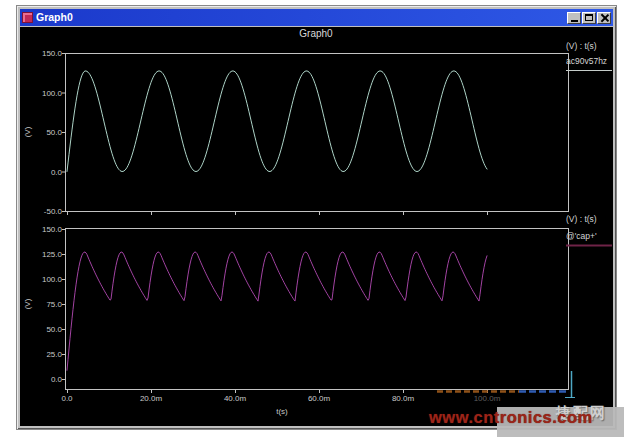  Describe the element at coordinates (589, 18) in the screenshot. I see `maximize-button` at that location.